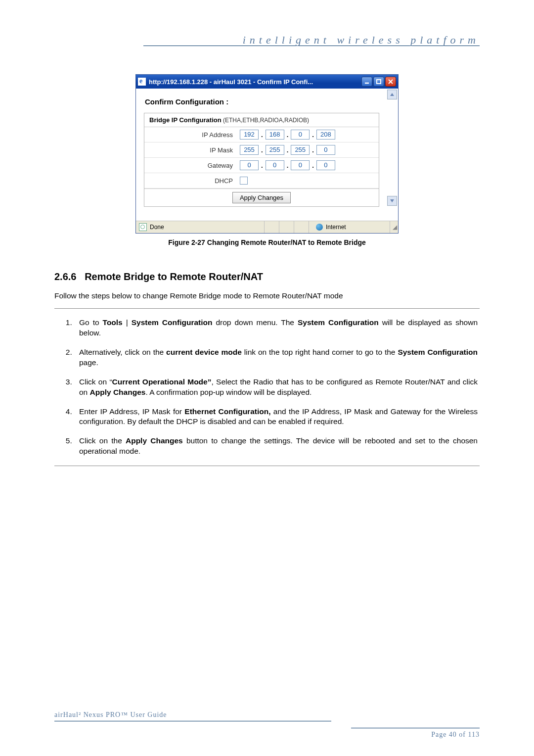 Image resolution: width=534 pixels, height=756 pixels. Describe the element at coordinates (123, 352) in the screenshot. I see `t: Alternatively, click on the` at that location.